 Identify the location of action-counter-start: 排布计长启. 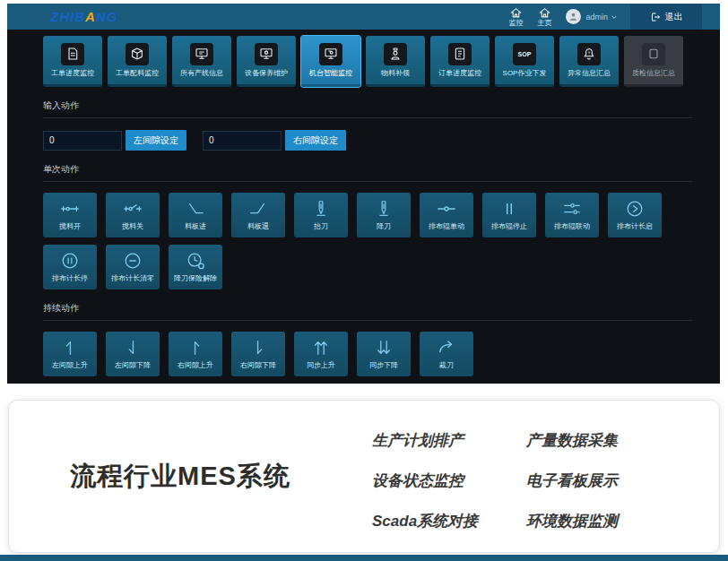
(635, 215).